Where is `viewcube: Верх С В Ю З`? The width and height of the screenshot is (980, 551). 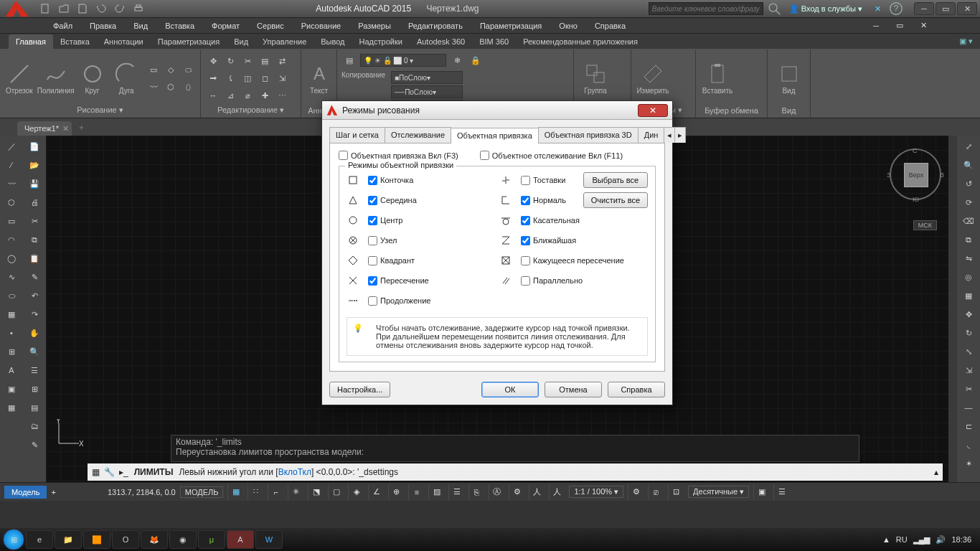
viewcube: Верх С В Ю З is located at coordinates (915, 174).